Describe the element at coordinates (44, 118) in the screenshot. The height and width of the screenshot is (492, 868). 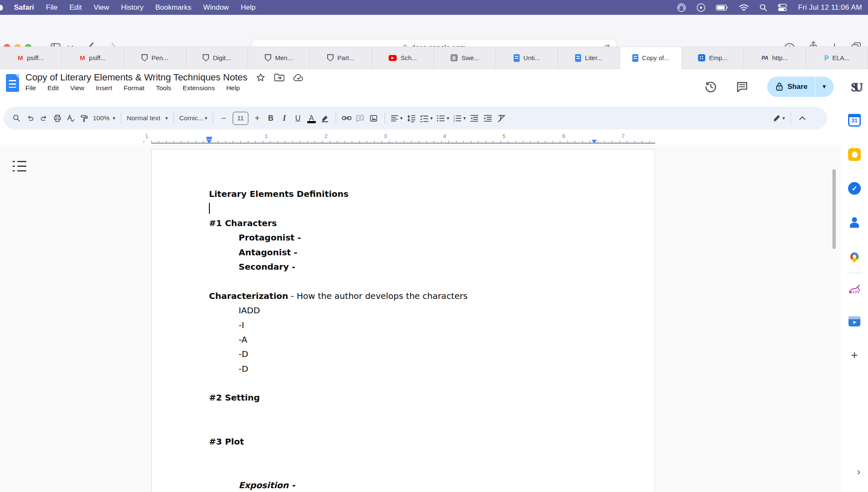
I see `redo-icon` at that location.